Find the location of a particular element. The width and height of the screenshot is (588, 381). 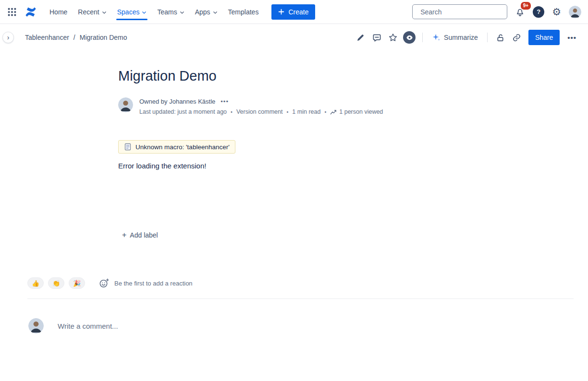

version-comment-text: Version comment is located at coordinates (259, 112).